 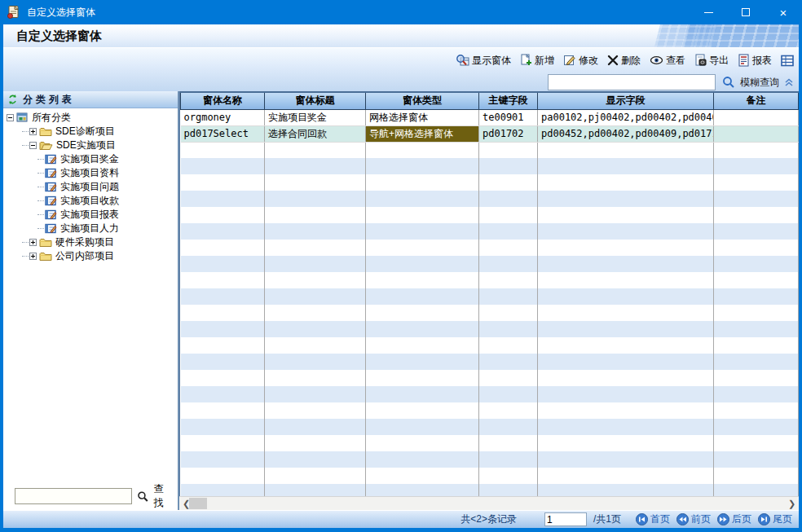 I want to click on tree-item: 硬件采购项目, so click(x=90, y=243).